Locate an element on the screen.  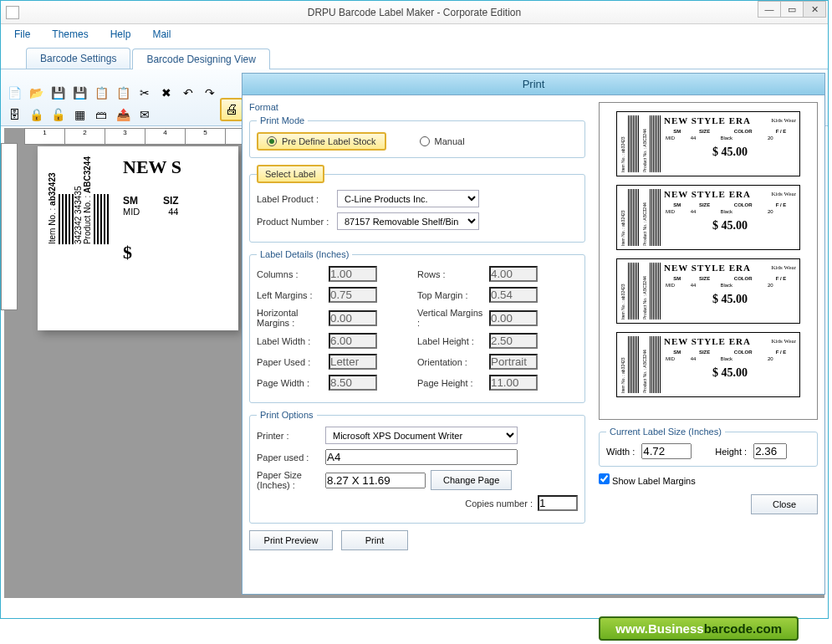
print-options-group: Print Options Printer :Microsoft XPS Doc… is located at coordinates (417, 467).